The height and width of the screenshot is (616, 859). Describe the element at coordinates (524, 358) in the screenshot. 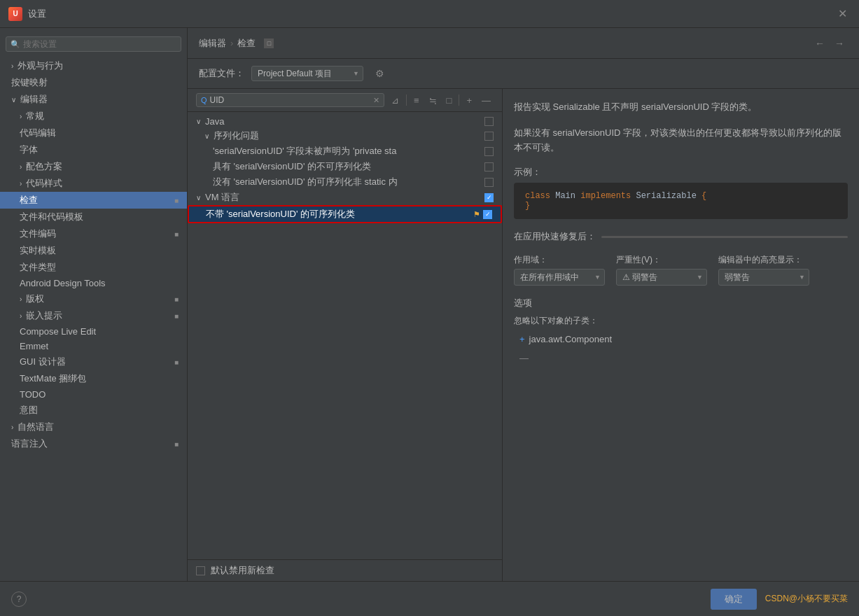

I see `option-minus-button: —` at that location.